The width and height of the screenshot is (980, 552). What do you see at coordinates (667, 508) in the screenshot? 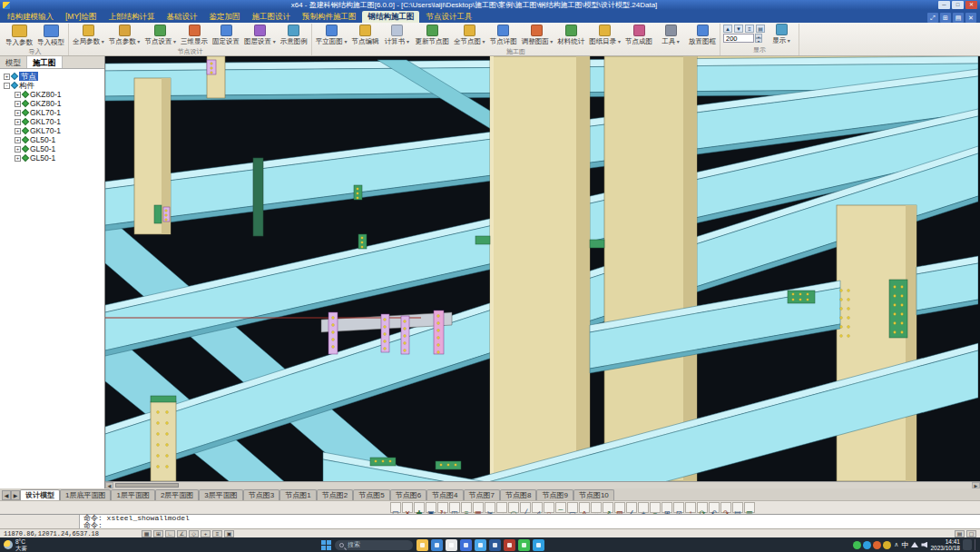
I see `draw-tool-button: ⊞` at bounding box center [667, 508].